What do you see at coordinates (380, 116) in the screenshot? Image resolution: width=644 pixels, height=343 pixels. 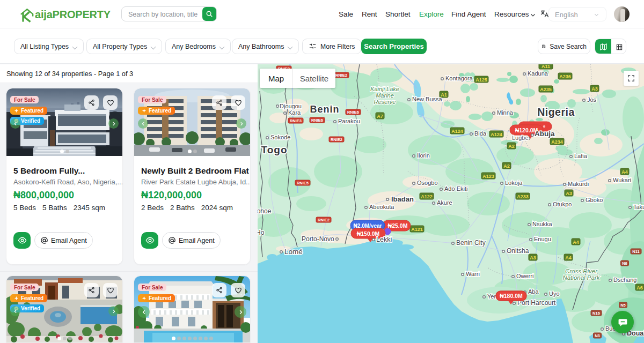 I see `svg-text: A7` at bounding box center [380, 116].